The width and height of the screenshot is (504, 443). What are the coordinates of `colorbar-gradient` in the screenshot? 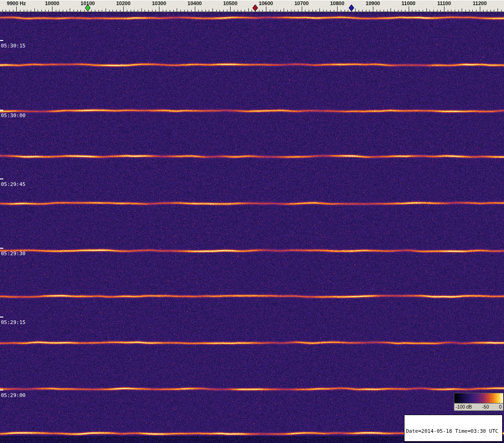 It's located at (479, 398).